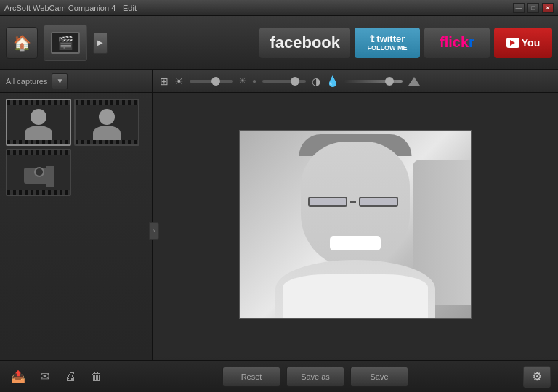  What do you see at coordinates (284, 81) in the screenshot?
I see `contrast-slider-wrap` at bounding box center [284, 81].